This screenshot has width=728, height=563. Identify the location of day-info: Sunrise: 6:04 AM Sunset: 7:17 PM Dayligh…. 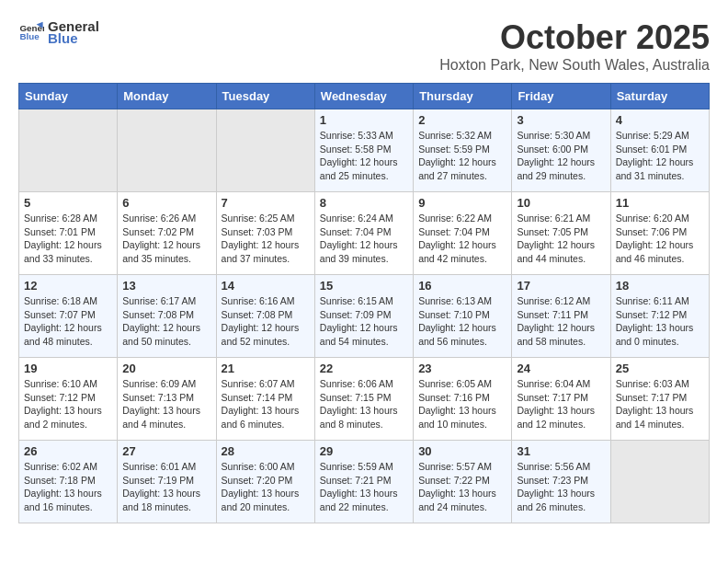
(561, 405).